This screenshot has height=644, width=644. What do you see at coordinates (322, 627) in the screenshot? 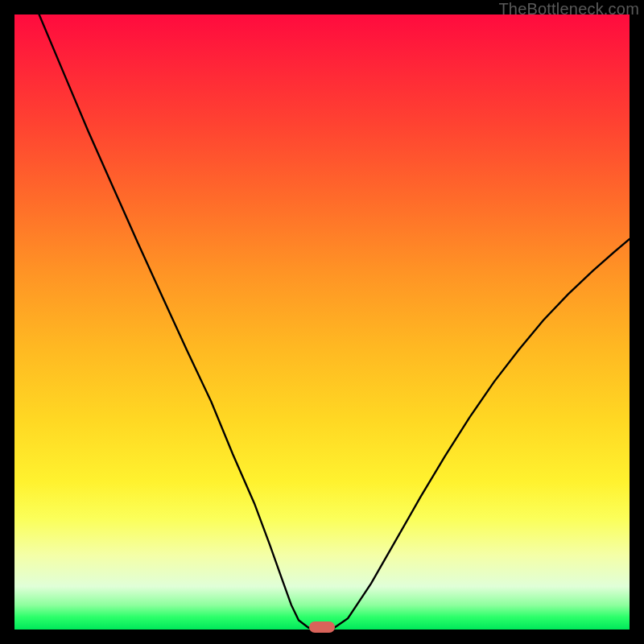
I see `optimum-marker` at bounding box center [322, 627].